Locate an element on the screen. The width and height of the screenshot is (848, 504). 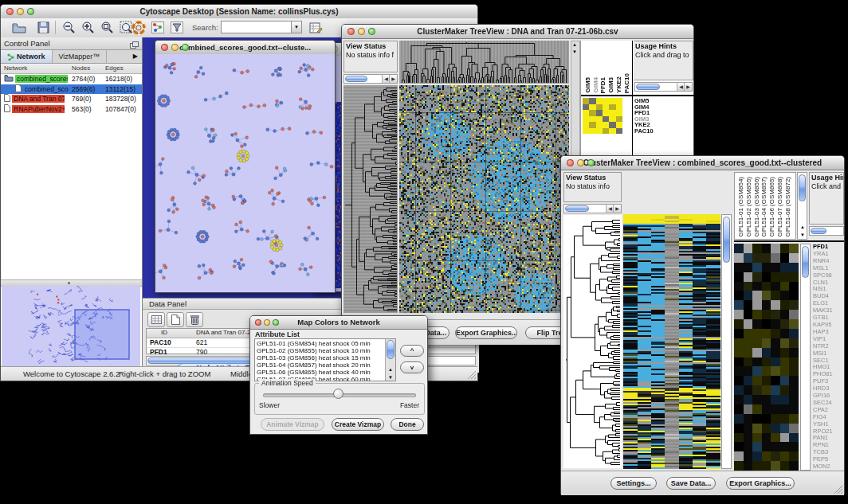
usage-hscrollbar is located at coordinates (826, 231).